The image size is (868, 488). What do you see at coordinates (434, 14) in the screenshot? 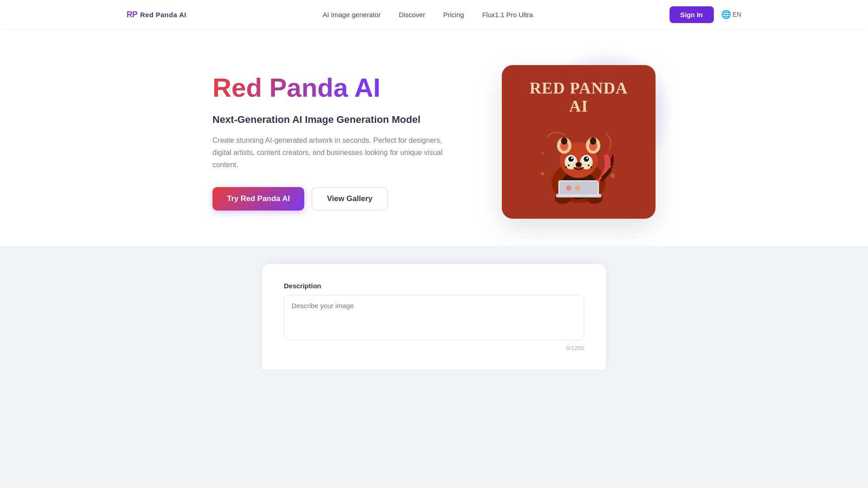
I see `navbar: RP Red Panda AI AI Image generator Disco…` at bounding box center [434, 14].